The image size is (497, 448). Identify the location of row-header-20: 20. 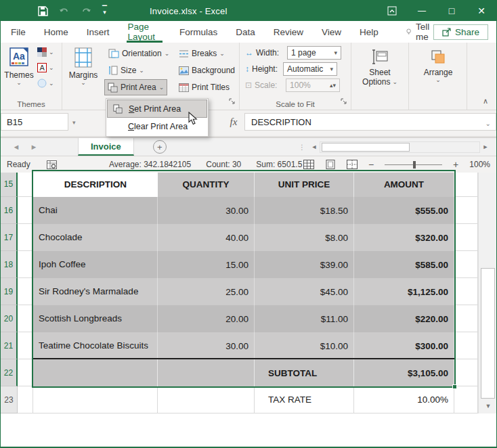
(9, 319).